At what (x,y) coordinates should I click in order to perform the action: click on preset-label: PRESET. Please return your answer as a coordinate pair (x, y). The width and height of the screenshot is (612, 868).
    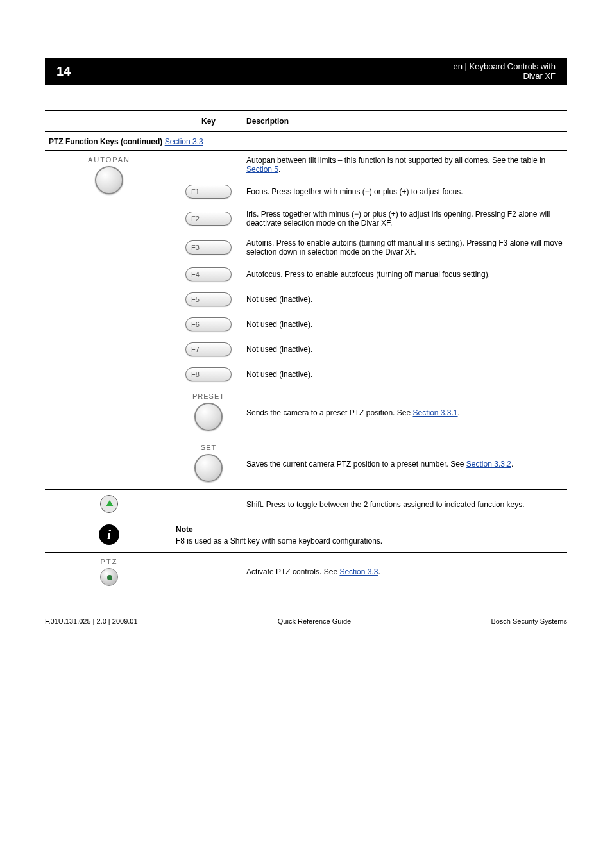
    Looking at the image, I should click on (208, 396).